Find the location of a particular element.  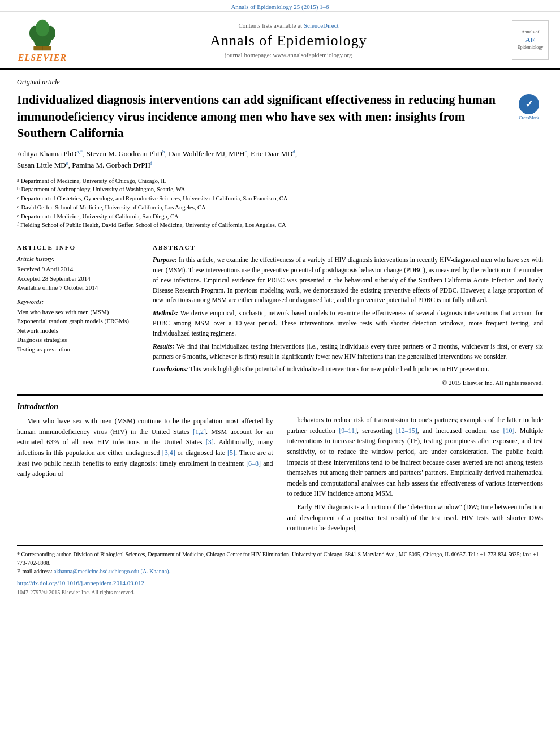

body-divider is located at coordinates (280, 395).